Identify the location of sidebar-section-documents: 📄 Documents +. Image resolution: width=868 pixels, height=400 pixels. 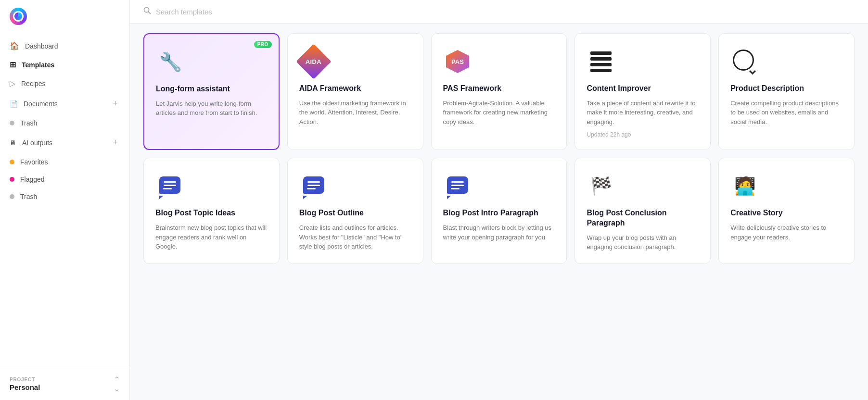
(64, 104).